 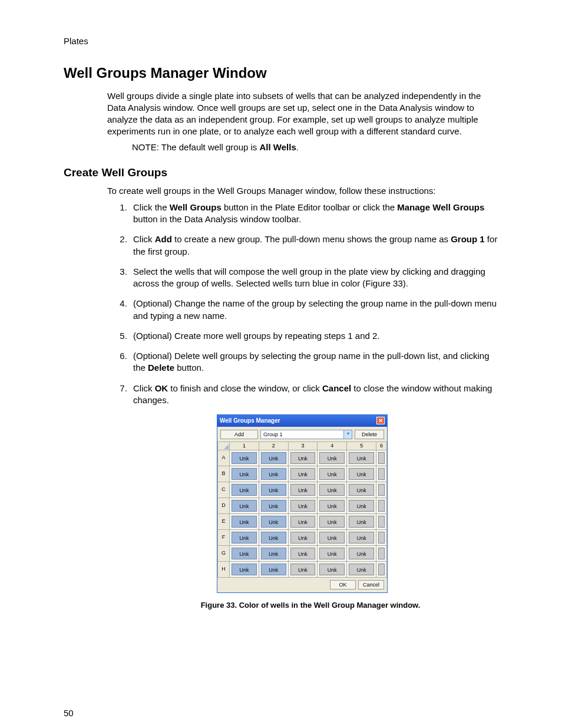 I want to click on delete-button: Delete, so click(x=369, y=434).